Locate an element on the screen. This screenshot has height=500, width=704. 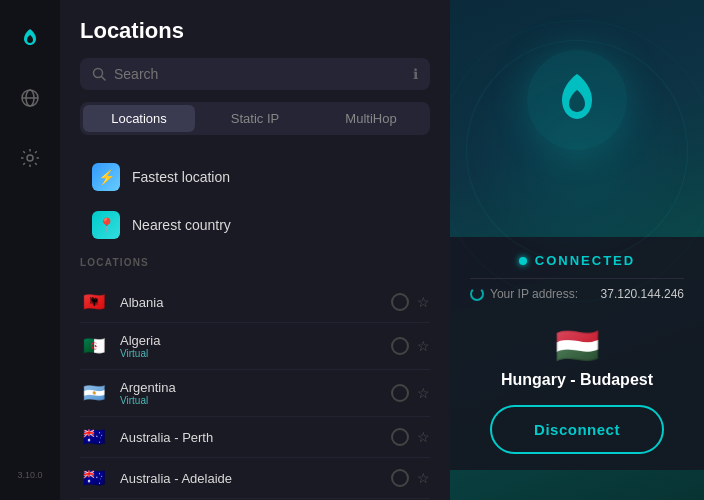
argentina-flag: 🇦🇷 is located at coordinates (94, 393).